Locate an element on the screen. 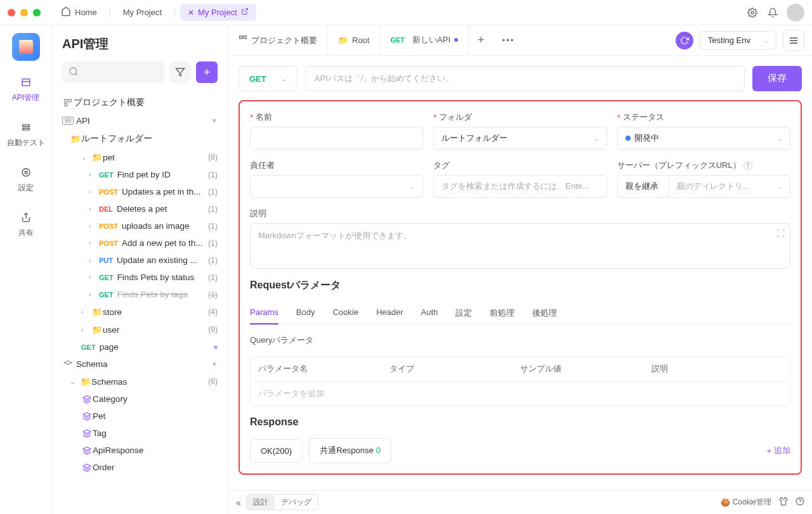 This screenshot has height=514, width=812. expand-icon: ⛶ is located at coordinates (780, 233).